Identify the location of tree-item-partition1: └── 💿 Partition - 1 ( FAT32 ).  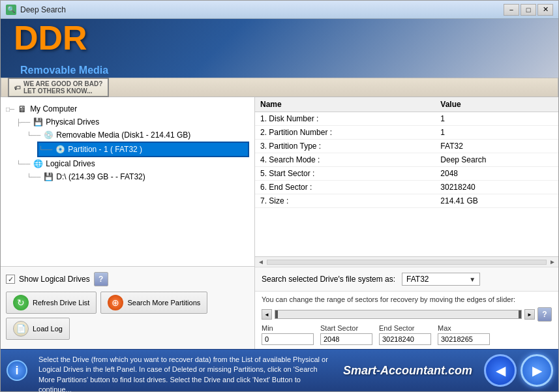
(144, 149).